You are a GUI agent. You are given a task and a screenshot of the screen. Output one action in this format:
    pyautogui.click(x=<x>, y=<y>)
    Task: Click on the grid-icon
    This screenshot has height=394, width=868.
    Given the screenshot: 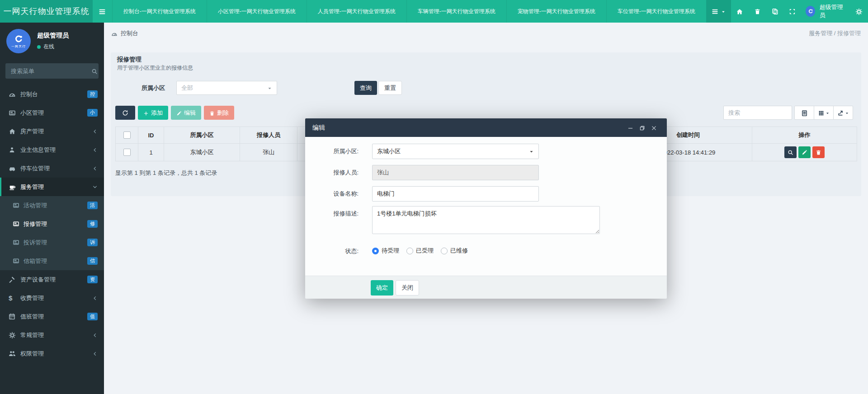 What is the action you would take?
    pyautogui.click(x=821, y=113)
    